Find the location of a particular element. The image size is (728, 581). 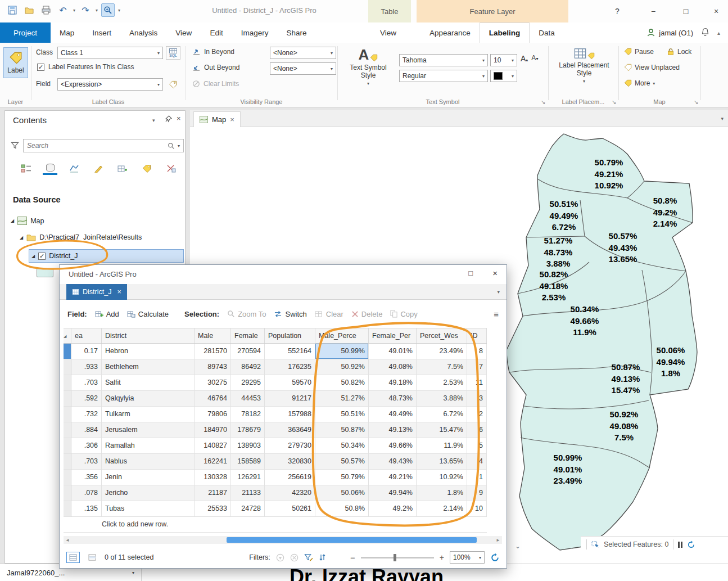

class-dropdown: Class 1▾ is located at coordinates (110, 53).